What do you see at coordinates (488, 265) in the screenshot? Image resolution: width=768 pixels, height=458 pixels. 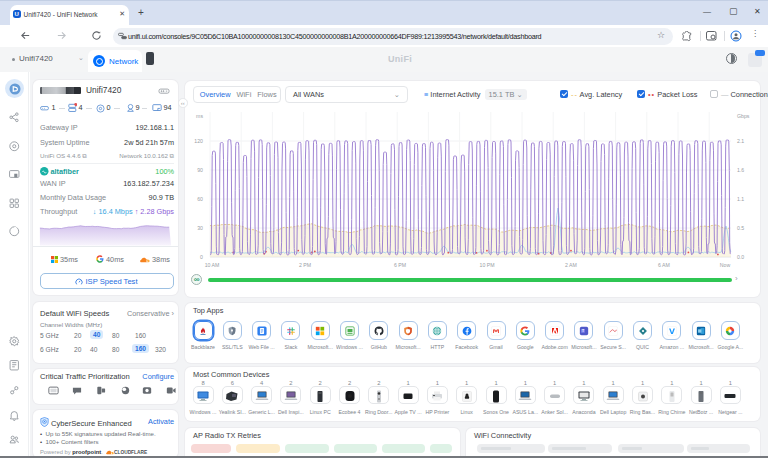 I see `svg-text: 10 PM` at bounding box center [488, 265].